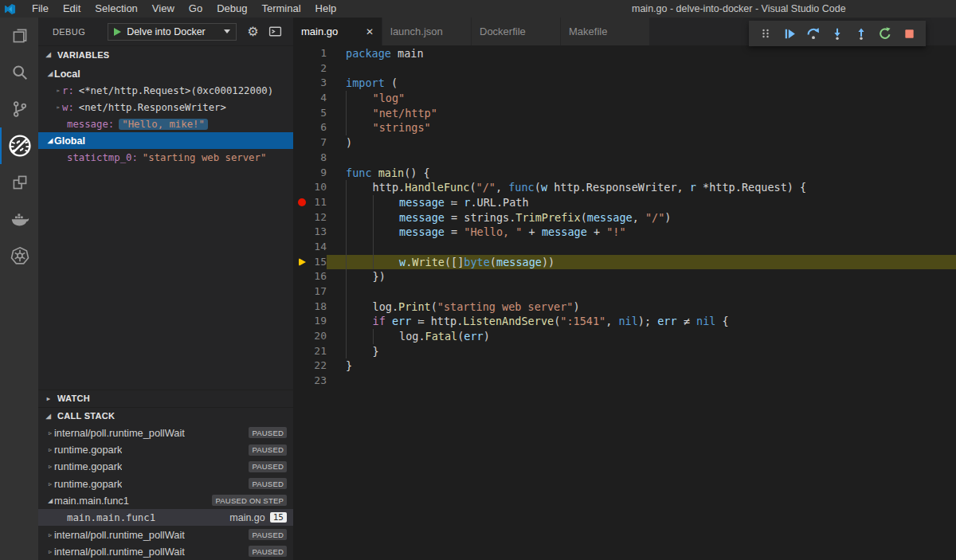 Image resolution: width=956 pixels, height=560 pixels. What do you see at coordinates (370, 32) in the screenshot?
I see `close-icon: ✕` at bounding box center [370, 32].